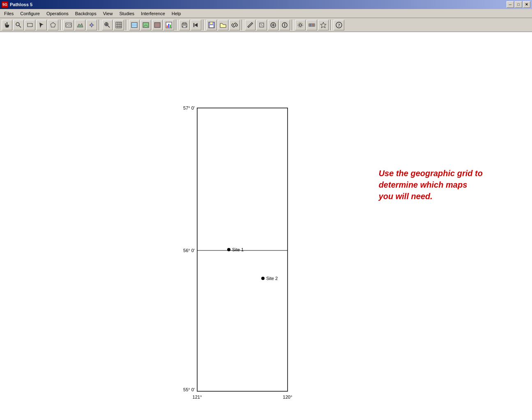 The image size is (532, 420). I want to click on title-bar-controls: ─ □ ✕, so click(518, 5).